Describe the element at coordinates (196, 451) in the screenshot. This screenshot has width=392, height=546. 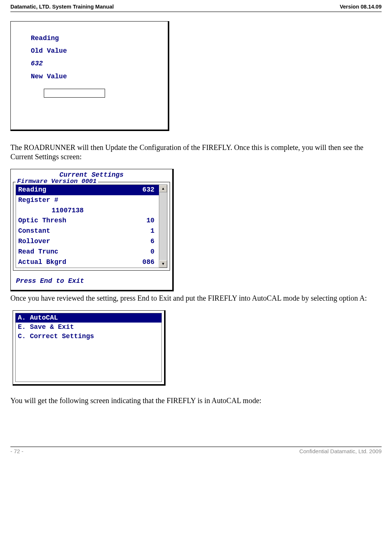
I see `page-footer: - 72 - Confidential Datamatic, Ltd. 2009` at that location.